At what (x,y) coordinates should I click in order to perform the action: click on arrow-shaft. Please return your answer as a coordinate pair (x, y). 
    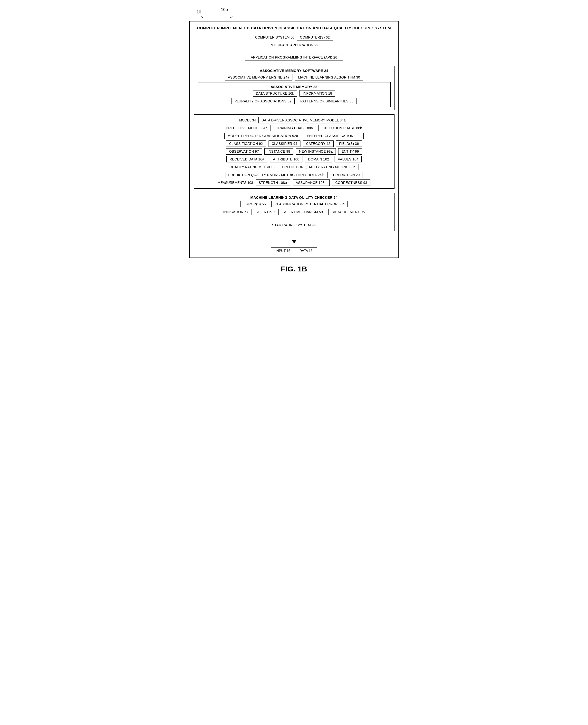
    Looking at the image, I should click on (294, 237).